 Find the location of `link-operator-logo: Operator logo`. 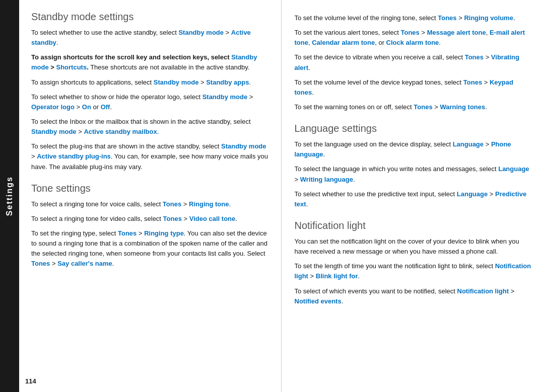

link-operator-logo: Operator logo is located at coordinates (53, 107).